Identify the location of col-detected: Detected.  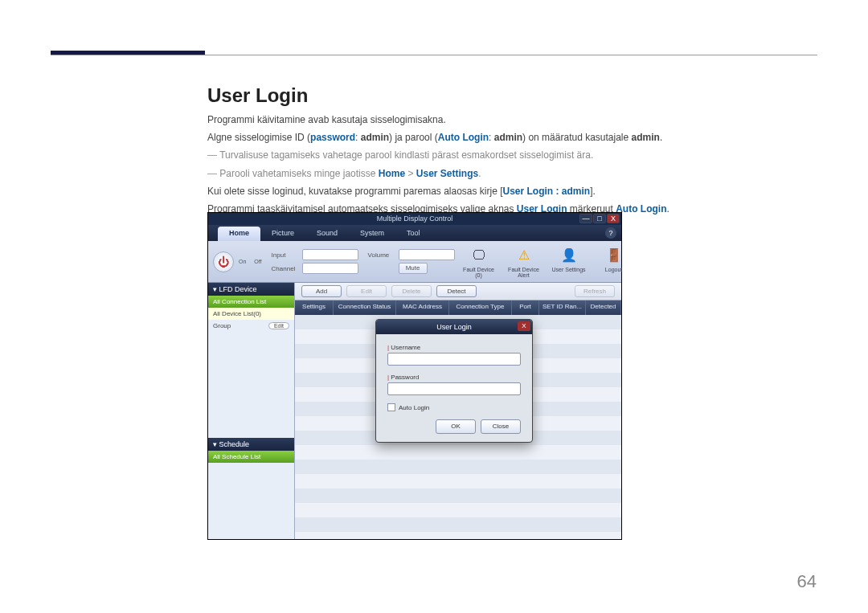
(604, 308).